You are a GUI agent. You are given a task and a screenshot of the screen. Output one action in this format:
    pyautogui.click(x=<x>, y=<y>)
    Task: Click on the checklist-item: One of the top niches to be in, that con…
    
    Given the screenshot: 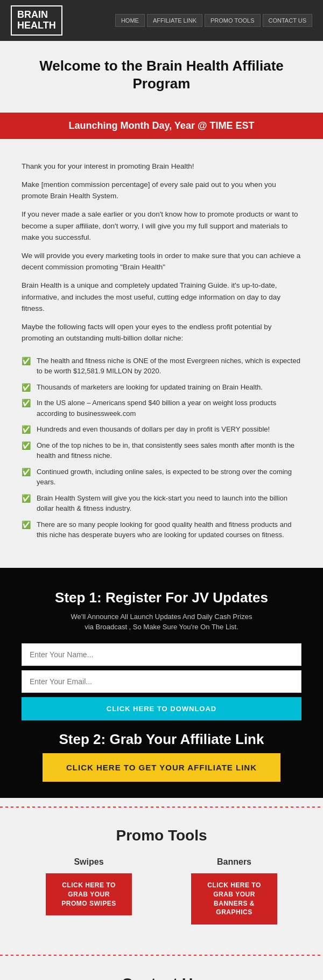 What is the action you would take?
    pyautogui.click(x=162, y=450)
    